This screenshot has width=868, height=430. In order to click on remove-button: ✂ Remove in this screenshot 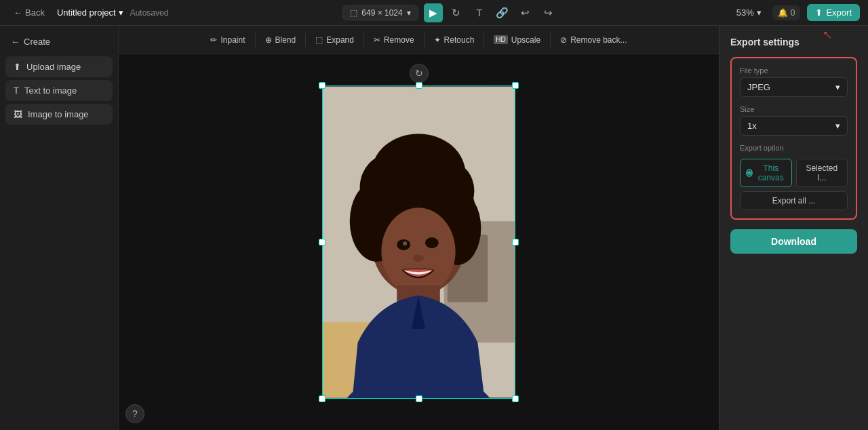, I will do `click(394, 40)`.